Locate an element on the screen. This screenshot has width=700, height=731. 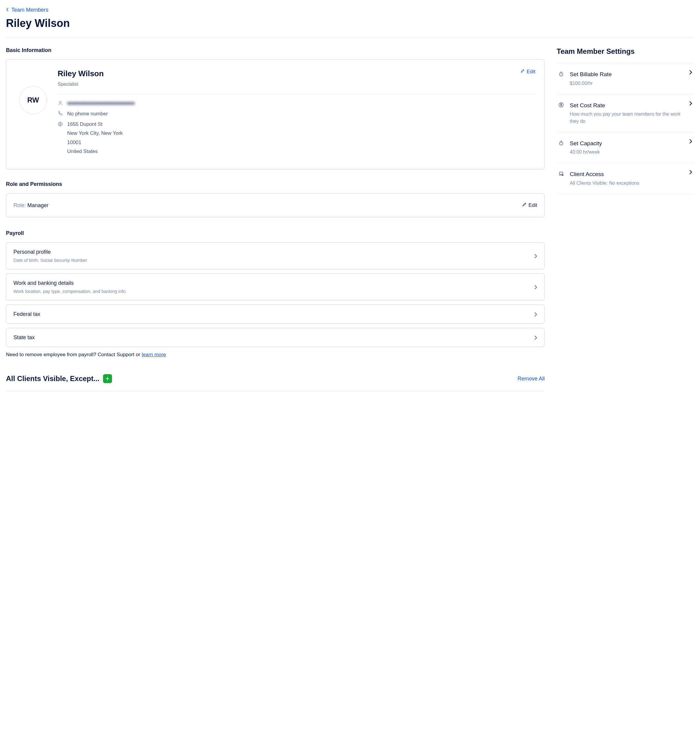
person-icon is located at coordinates (60, 103).